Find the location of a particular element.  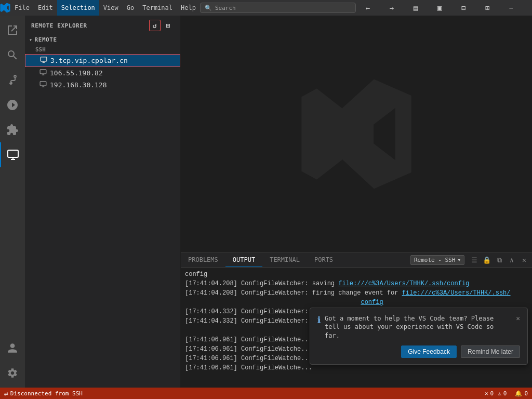

sidebar-title: Remote Explorer is located at coordinates (59, 26).